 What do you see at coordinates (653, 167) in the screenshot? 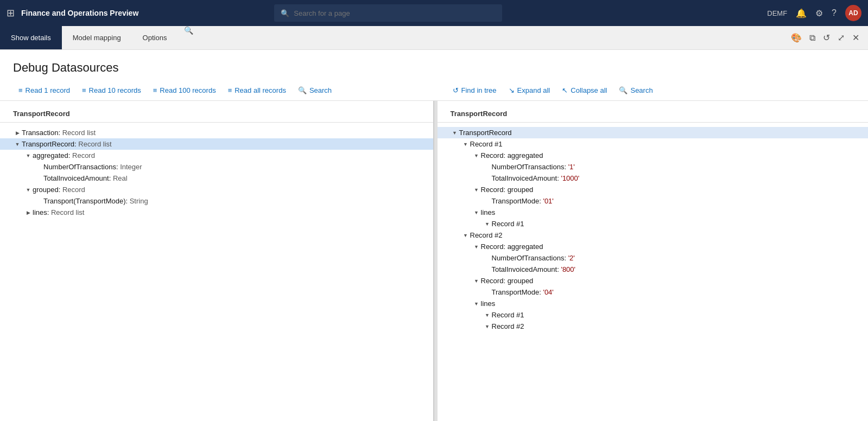
I see `tree-item: NumberOfTransactions: '1'` at bounding box center [653, 167].